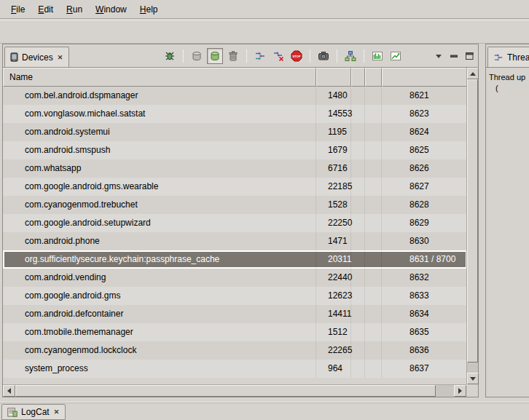 The height and width of the screenshot is (420, 529). Describe the element at coordinates (439, 56) in the screenshot. I see `chevron-down-icon` at that location.